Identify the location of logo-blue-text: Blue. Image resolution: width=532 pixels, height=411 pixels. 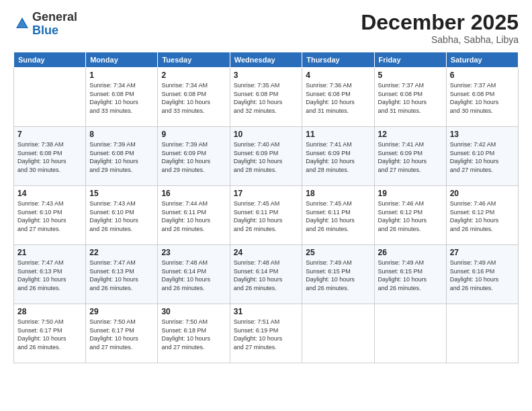
(46, 30).